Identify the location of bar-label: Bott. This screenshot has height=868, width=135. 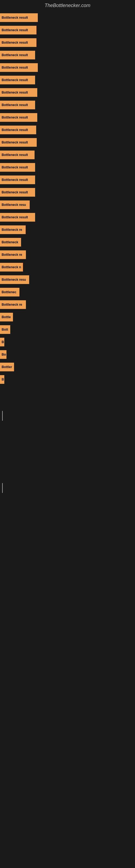
(5, 330).